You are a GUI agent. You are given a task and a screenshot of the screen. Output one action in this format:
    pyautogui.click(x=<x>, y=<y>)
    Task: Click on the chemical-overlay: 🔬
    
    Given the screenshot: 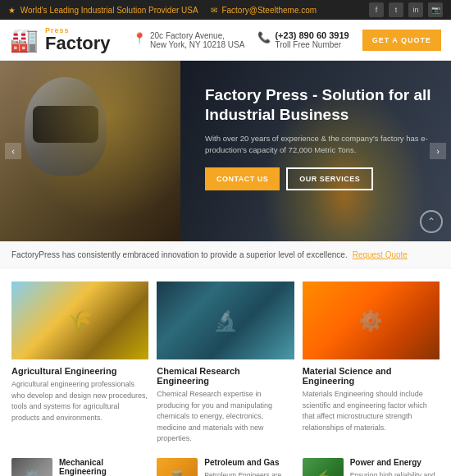 What is the action you would take?
    pyautogui.click(x=225, y=320)
    